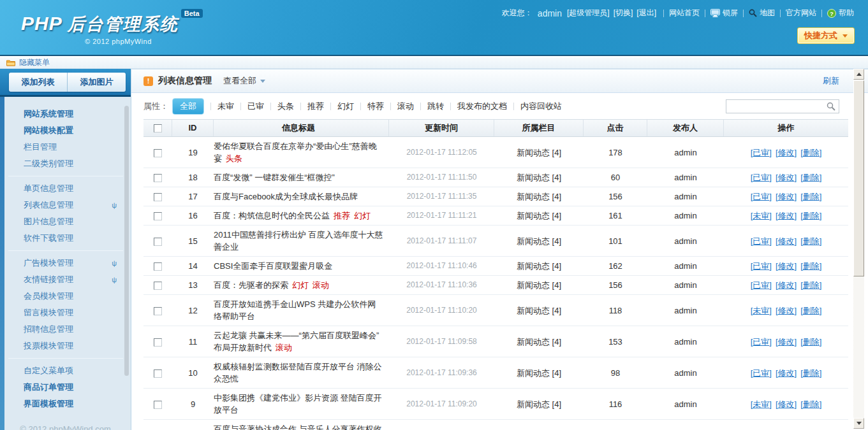 Image resolution: width=868 pixels, height=430 pixels. I want to click on logout-link: [退出], so click(647, 13).